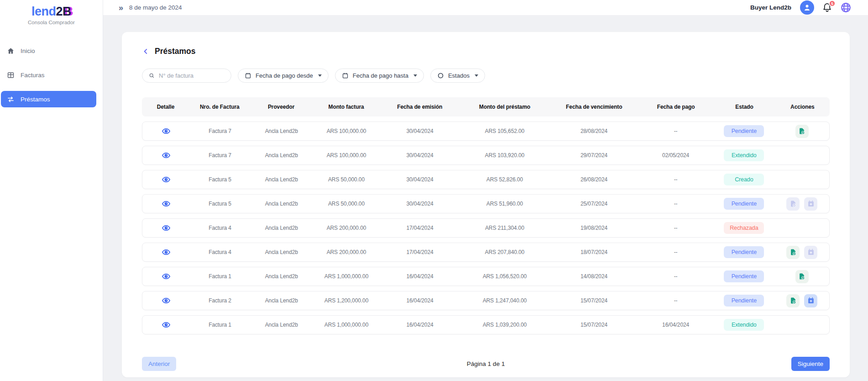 Image resolution: width=868 pixels, height=381 pixels. Describe the element at coordinates (346, 107) in the screenshot. I see `column-header: Monto factura` at that location.